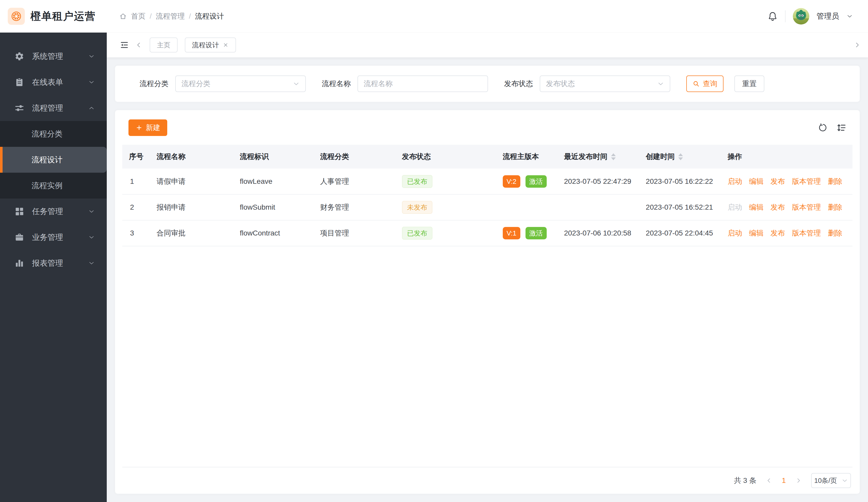 Image resolution: width=868 pixels, height=502 pixels. Describe the element at coordinates (195, 156) in the screenshot. I see `col-flow-name: 流程名称` at that location.